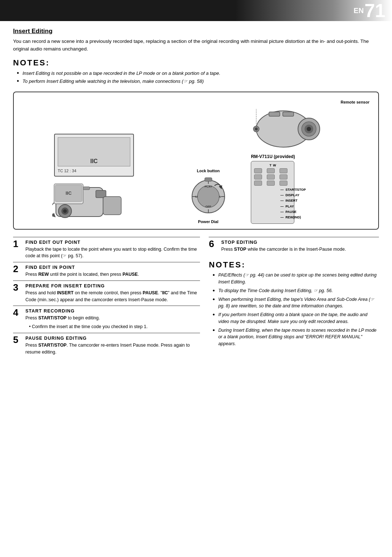 Image resolution: width=392 pixels, height=557 pixels. What do you see at coordinates (107, 298) in the screenshot?
I see `steps-column: 1 FIND EDIT OUT POINT Playback the tape …` at bounding box center [107, 298].